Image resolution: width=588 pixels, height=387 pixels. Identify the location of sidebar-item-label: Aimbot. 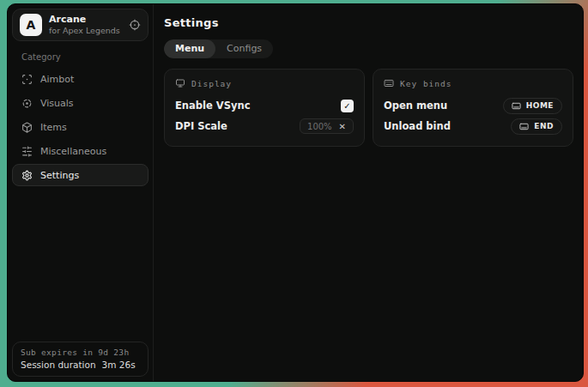
(57, 79).